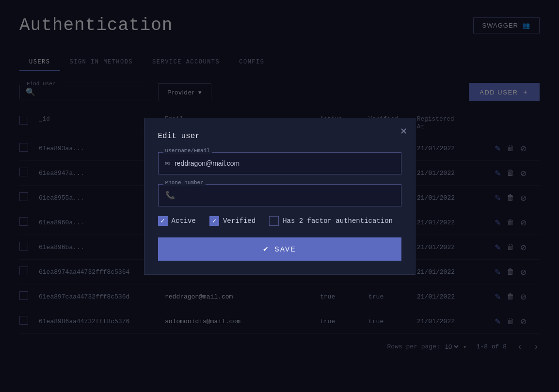 The height and width of the screenshot is (392, 559). I want to click on save-button: ✔ SAVE, so click(280, 249).